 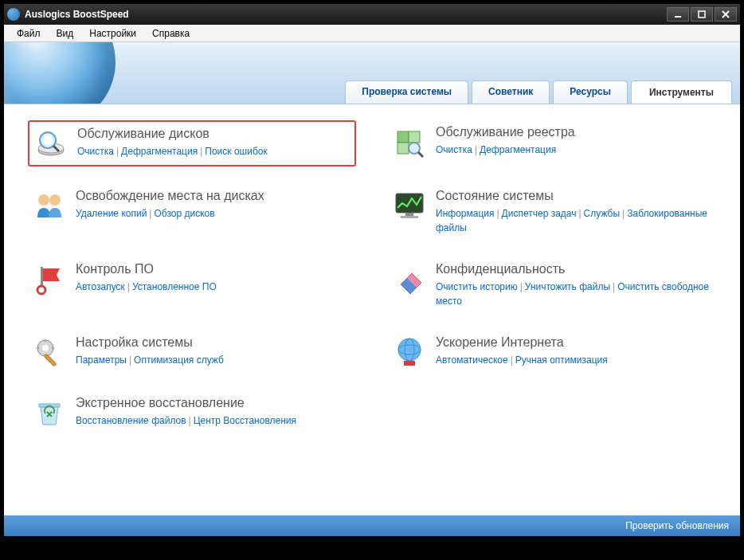 What do you see at coordinates (372, 526) in the screenshot?
I see `statusbar: Проверить обновления` at bounding box center [372, 526].